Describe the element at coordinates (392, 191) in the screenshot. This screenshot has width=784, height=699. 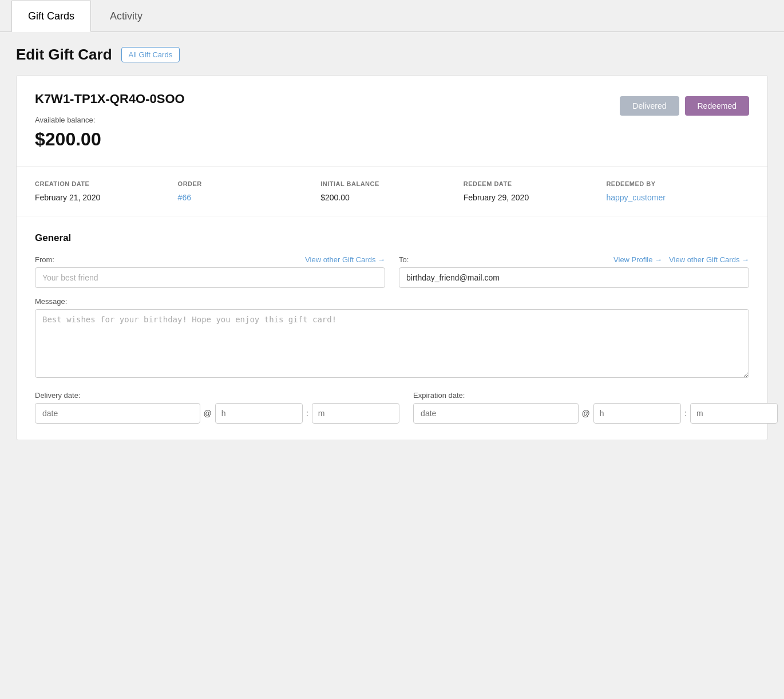
I see `card-meta: CREATION DATE February 21, 2020 ORDER #6…` at that location.